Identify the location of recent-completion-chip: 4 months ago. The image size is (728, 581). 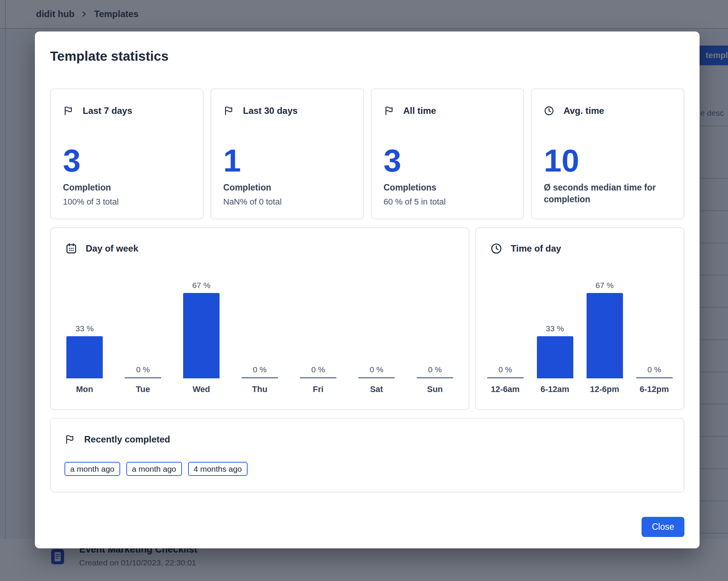
(218, 469).